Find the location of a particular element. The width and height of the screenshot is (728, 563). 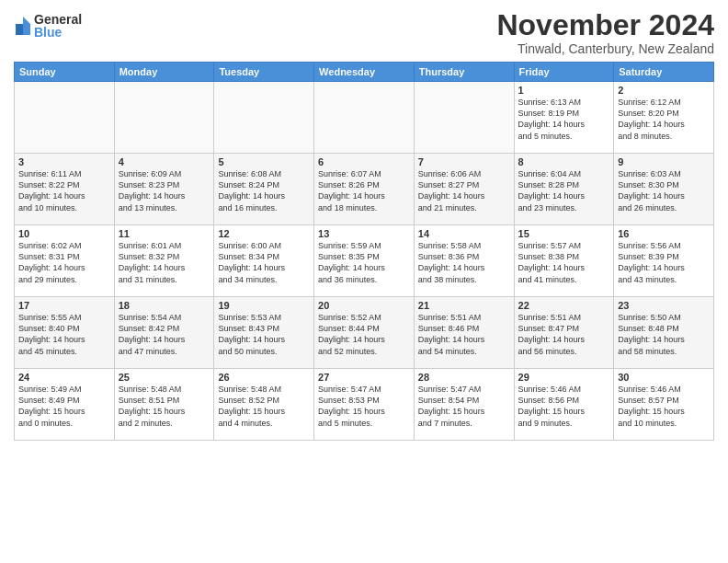

logo-icon is located at coordinates (23, 26).